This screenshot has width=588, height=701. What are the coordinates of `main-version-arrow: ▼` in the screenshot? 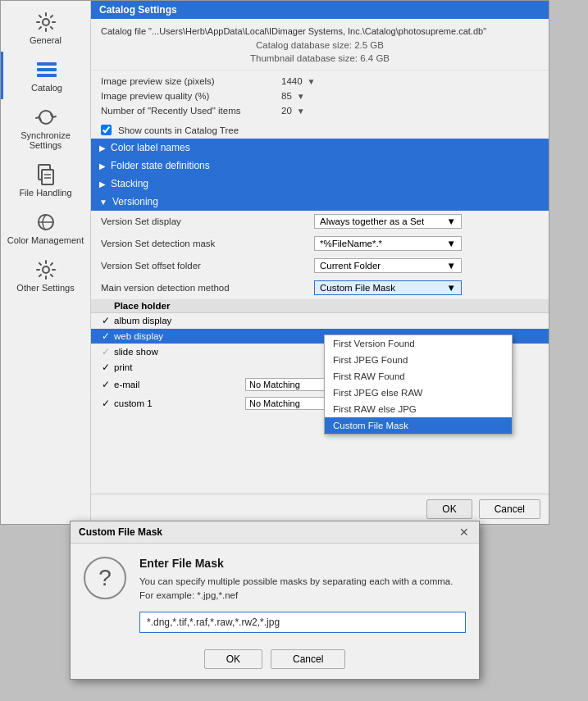 It's located at (451, 288).